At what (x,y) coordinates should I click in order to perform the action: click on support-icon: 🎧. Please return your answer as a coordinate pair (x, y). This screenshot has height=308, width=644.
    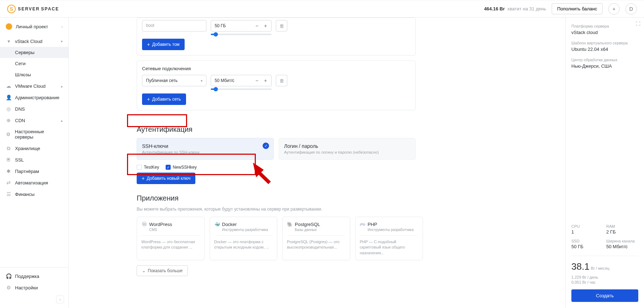
    Looking at the image, I should click on (9, 276).